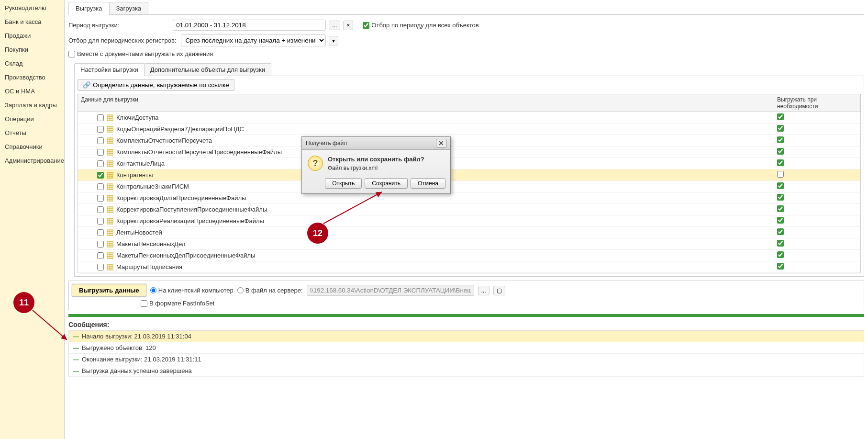 The height and width of the screenshot is (439, 868). Describe the element at coordinates (426, 103) in the screenshot. I see `grid-header-data: Данные для выгрузки` at that location.